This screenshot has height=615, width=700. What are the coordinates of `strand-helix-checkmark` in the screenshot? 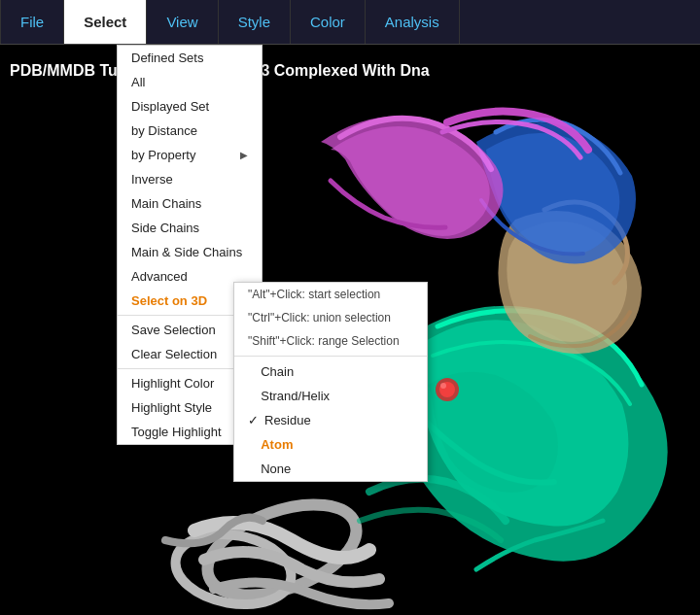 It's located at (251, 396).